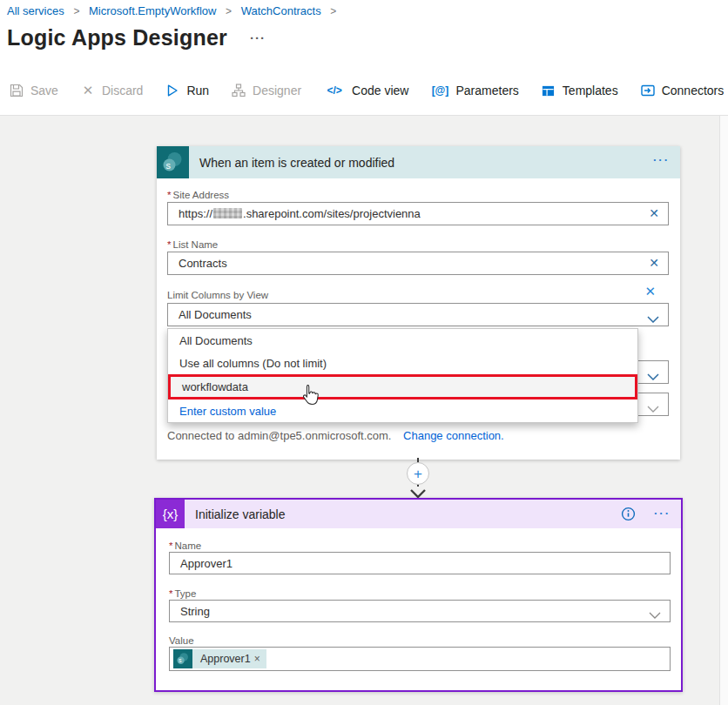 The width and height of the screenshot is (728, 705). Describe the element at coordinates (654, 263) in the screenshot. I see `clear-list-name-icon: ✕` at that location.